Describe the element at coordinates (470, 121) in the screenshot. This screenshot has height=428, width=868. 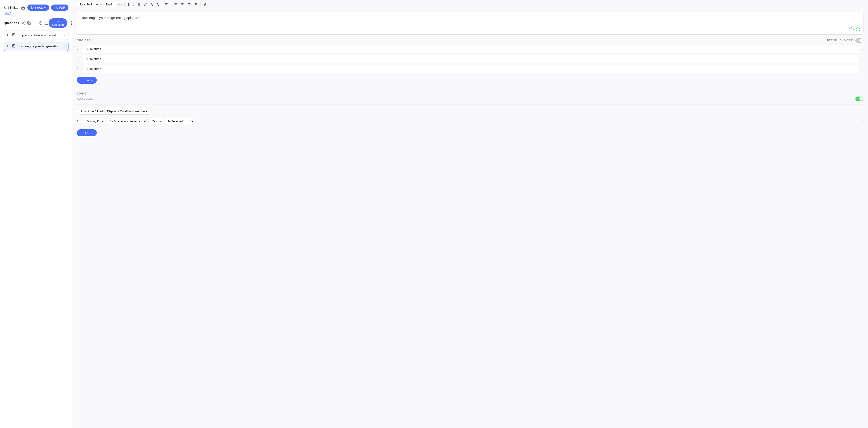
I see `logic-rule-1: 1. Display If Hide If 1) Do you wish to …` at that location.